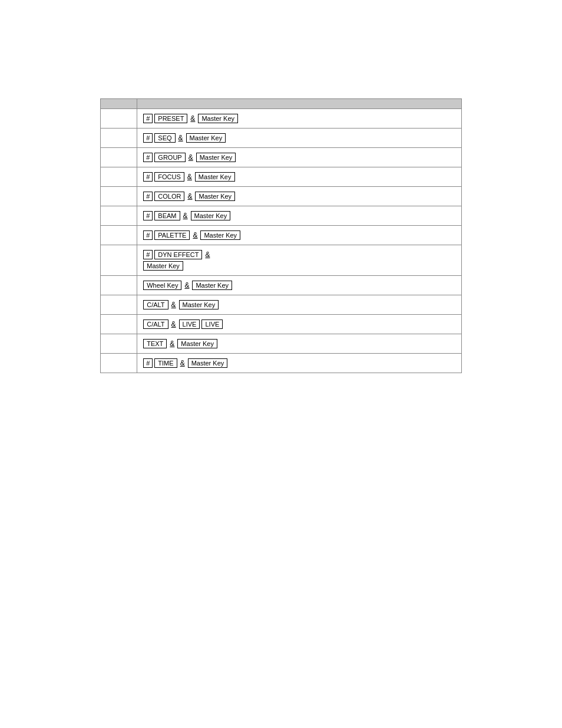 This screenshot has height=728, width=562. What do you see at coordinates (299, 177) in the screenshot?
I see `shortcut-cell: #FOCUS&Master Key` at bounding box center [299, 177].